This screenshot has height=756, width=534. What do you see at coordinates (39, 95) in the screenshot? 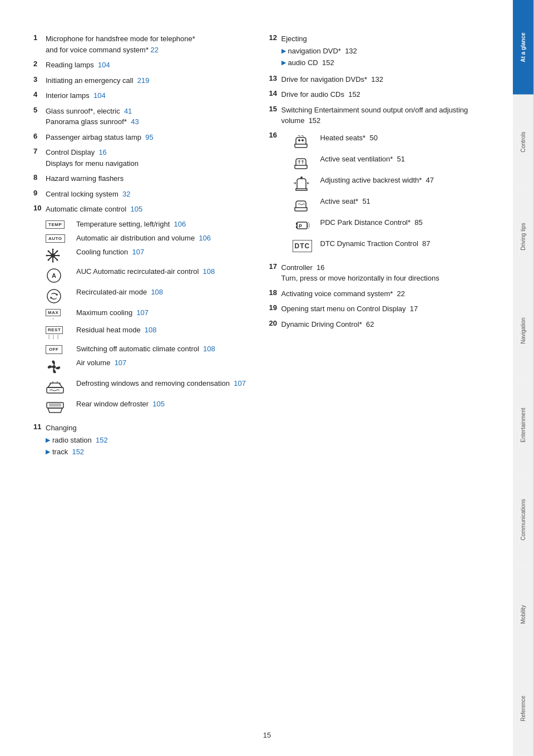
I see `item-number: 4` at bounding box center [39, 95].